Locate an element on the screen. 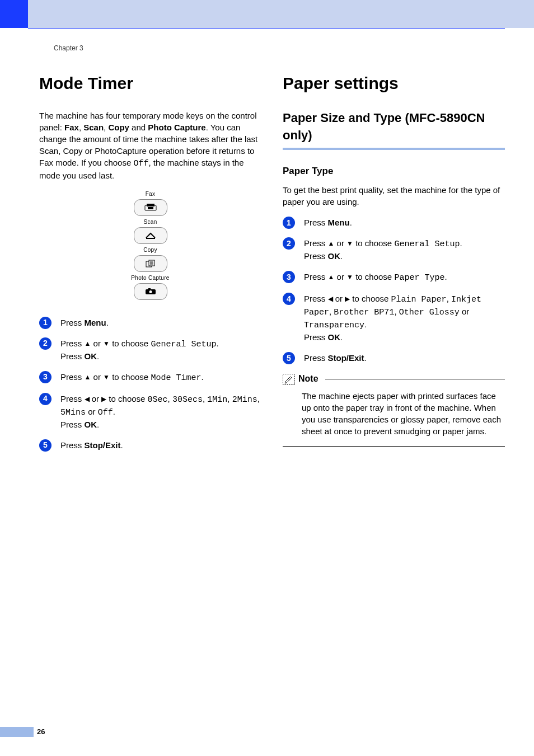 This screenshot has height=756, width=534. note-title: Note is located at coordinates (308, 379).